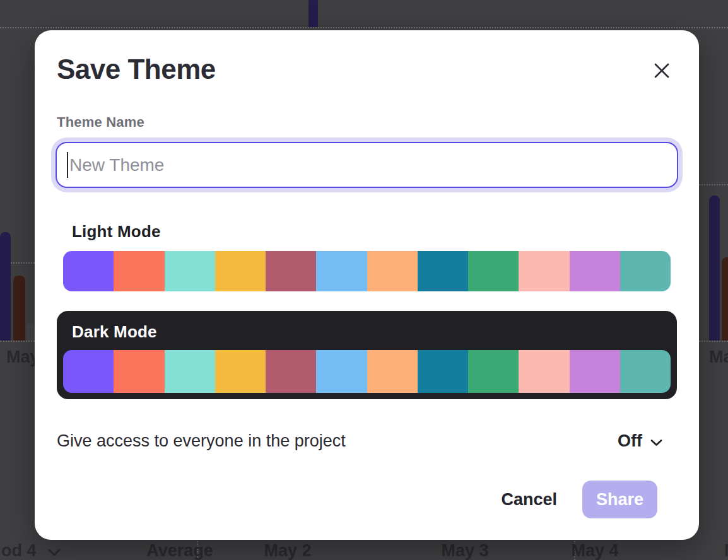 The height and width of the screenshot is (560, 728). Describe the element at coordinates (640, 441) in the screenshot. I see `access-dropdown: Off` at that location.